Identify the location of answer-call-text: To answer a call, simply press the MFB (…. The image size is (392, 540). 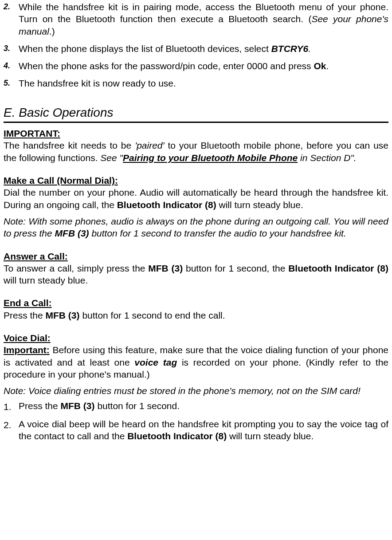
(196, 274).